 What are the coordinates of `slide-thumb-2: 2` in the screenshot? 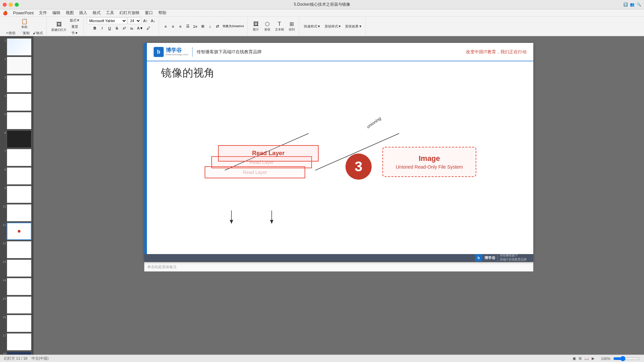 It's located at (17, 65).